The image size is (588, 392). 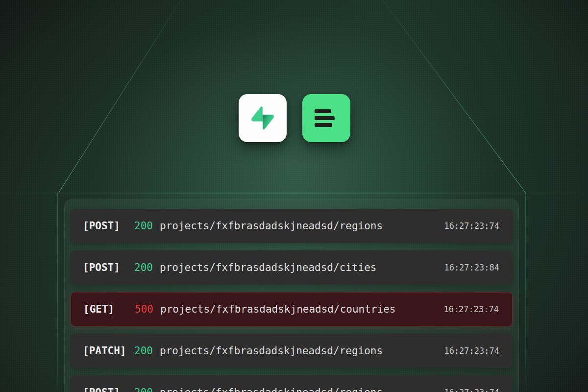 What do you see at coordinates (292, 309) in the screenshot?
I see `log-row-error: [GET] 500 projects/fxfbrasdadskjneadsd/c…` at bounding box center [292, 309].